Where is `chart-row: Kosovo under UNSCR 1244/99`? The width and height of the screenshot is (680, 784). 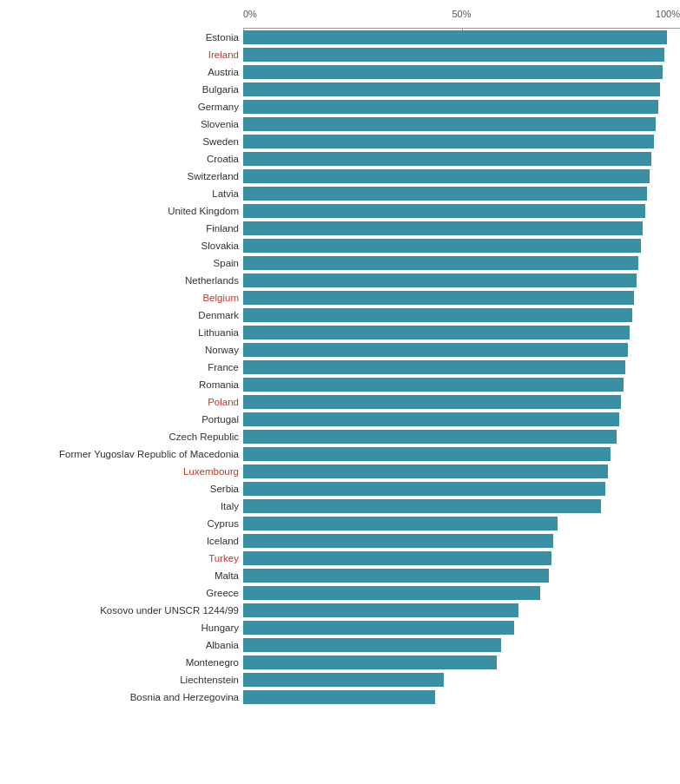 chart-row: Kosovo under UNSCR 1244/99 is located at coordinates (340, 610).